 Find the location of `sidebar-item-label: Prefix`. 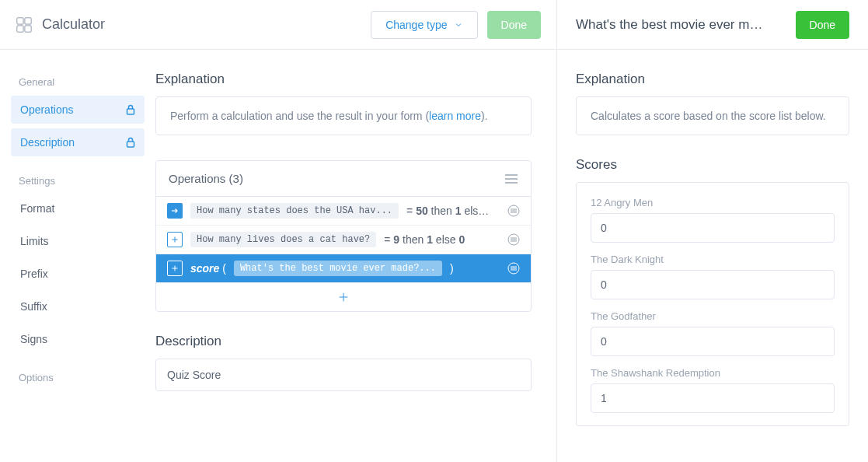

sidebar-item-label: Prefix is located at coordinates (34, 274).